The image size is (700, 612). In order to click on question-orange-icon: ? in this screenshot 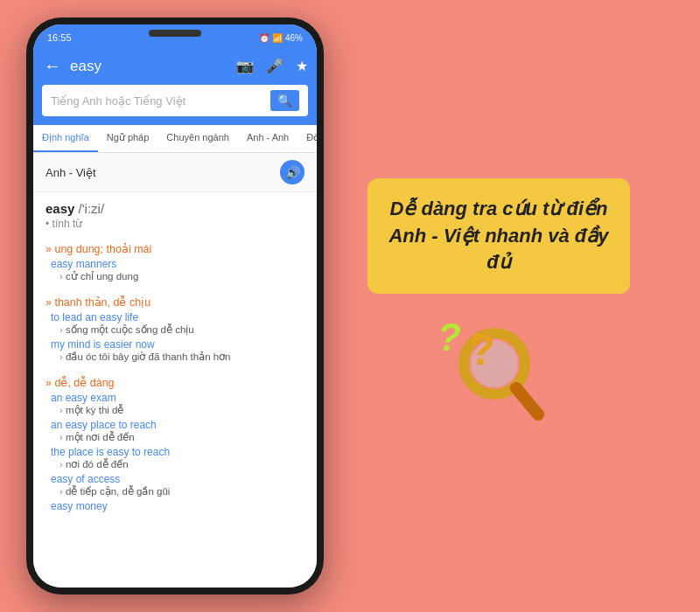, I will do `click(481, 350)`.